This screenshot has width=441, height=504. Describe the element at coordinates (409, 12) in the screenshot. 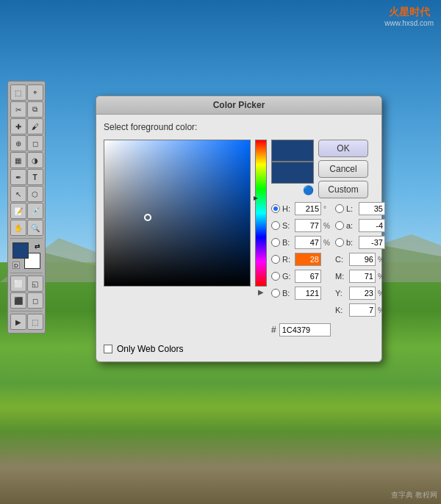

I see `watermark-title: 火星时代` at that location.